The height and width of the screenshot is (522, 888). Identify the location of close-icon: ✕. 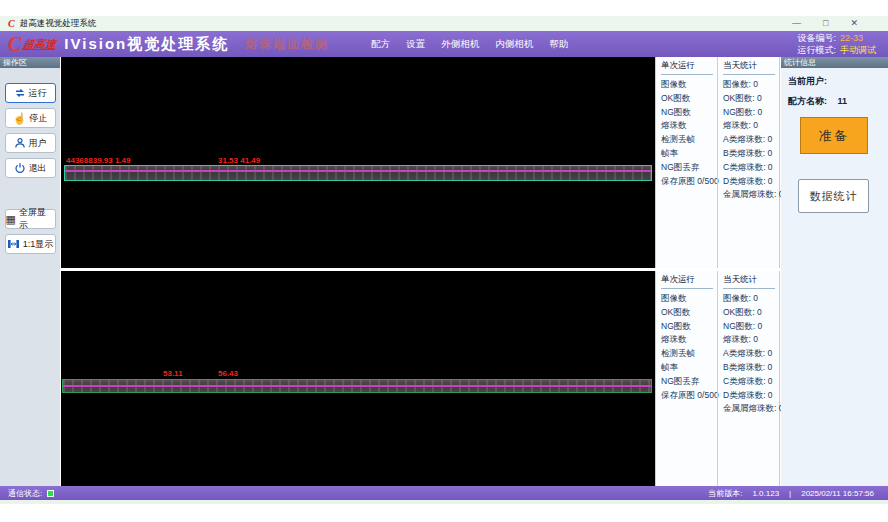
(854, 24).